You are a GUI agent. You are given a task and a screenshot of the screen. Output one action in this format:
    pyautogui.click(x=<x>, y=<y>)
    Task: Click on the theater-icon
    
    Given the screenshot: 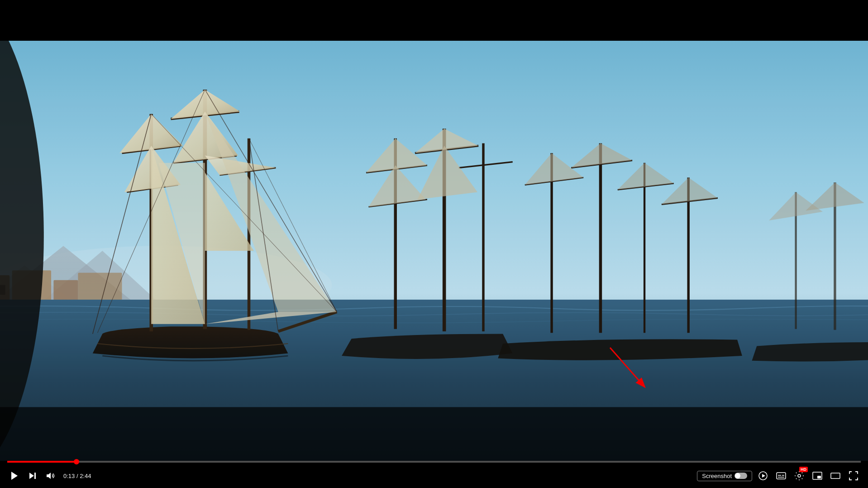 What is the action you would take?
    pyautogui.click(x=835, y=476)
    